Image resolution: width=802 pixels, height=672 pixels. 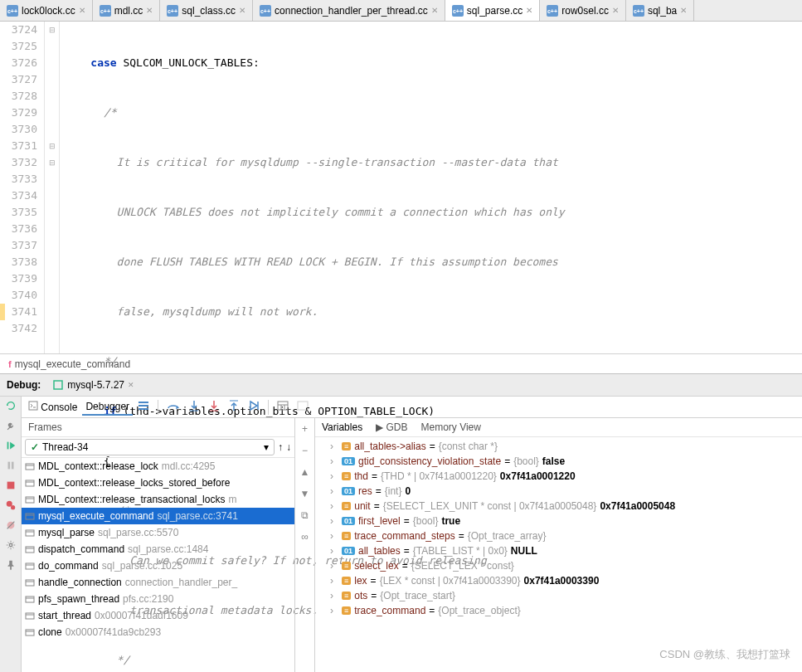 I want to click on stack-frame: do_command sql_parse.cc:1025, so click(x=158, y=566).